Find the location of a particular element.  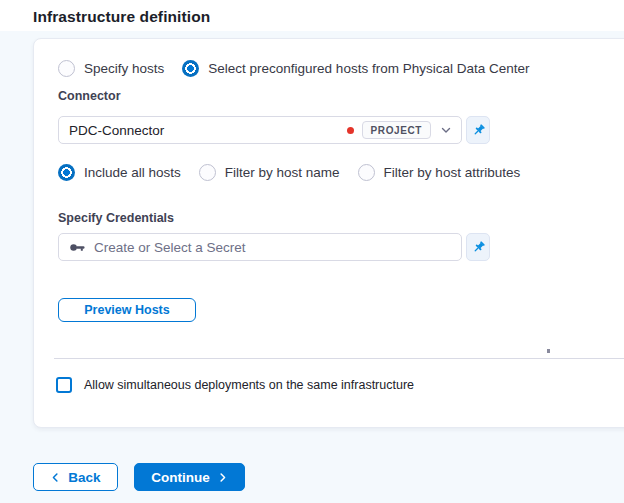

radio-filter-host-attributes-label: Filter by host attributes is located at coordinates (452, 172).